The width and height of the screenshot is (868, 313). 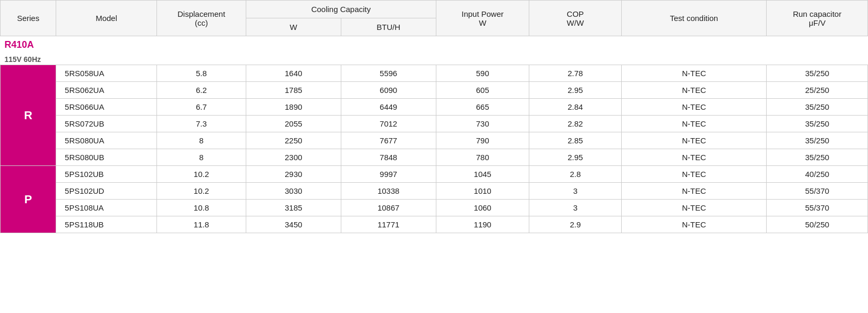 I want to click on input-pow-cell: 605, so click(x=483, y=90).